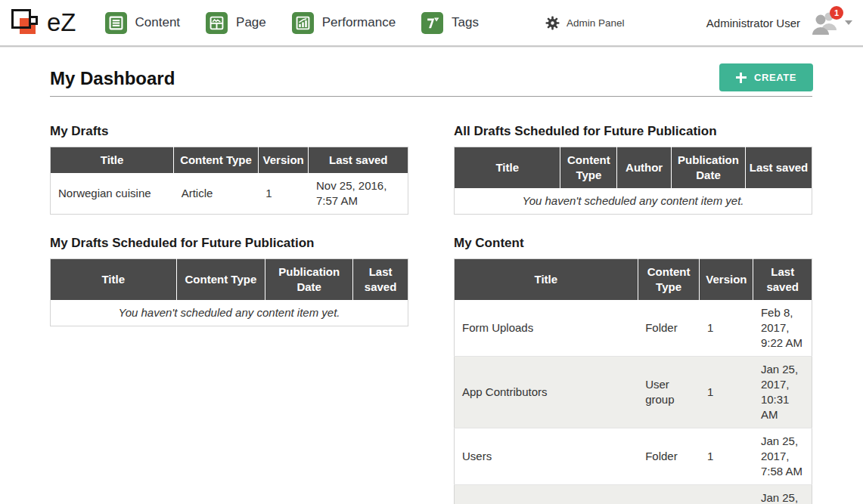 This screenshot has height=504, width=863. I want to click on user-avatar: 1, so click(824, 23).